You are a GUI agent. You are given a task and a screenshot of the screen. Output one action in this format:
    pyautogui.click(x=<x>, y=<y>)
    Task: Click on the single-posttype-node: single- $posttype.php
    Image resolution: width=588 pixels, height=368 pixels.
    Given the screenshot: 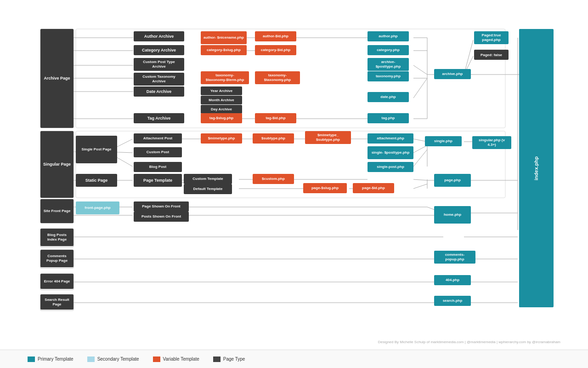 What is the action you would take?
    pyautogui.click(x=390, y=153)
    